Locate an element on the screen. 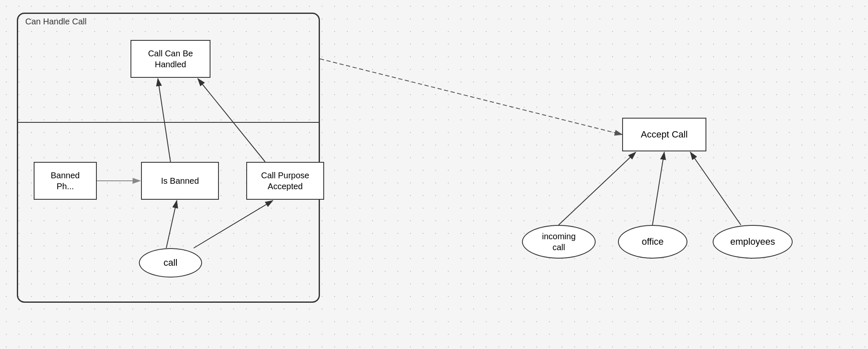  office-node: office is located at coordinates (652, 242).